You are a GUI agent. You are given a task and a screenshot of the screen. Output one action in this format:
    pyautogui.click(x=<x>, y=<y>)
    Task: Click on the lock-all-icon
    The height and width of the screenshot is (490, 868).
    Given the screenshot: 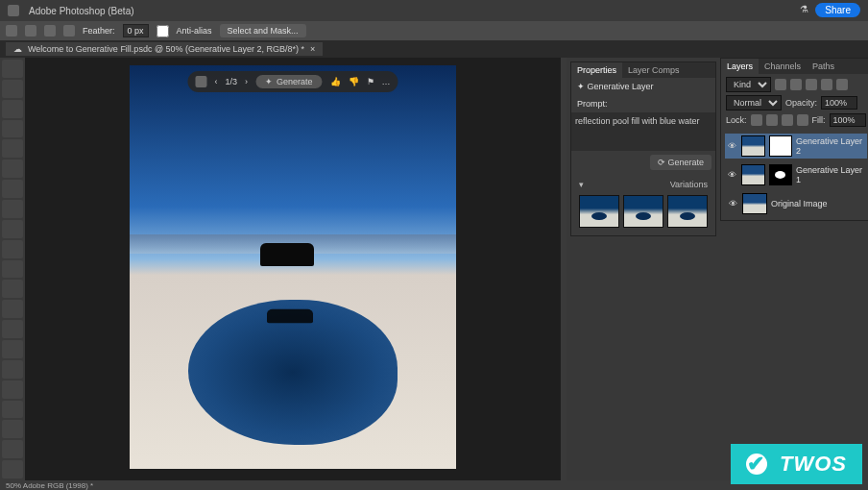 What is the action you would take?
    pyautogui.click(x=803, y=120)
    